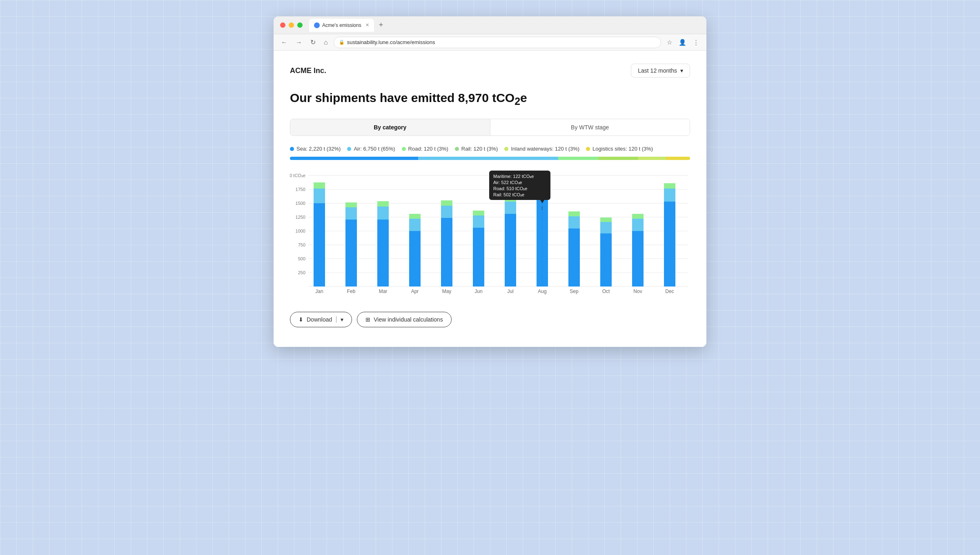 This screenshot has height=555, width=980. What do you see at coordinates (404, 149) in the screenshot?
I see `legend-dot-road` at bounding box center [404, 149].